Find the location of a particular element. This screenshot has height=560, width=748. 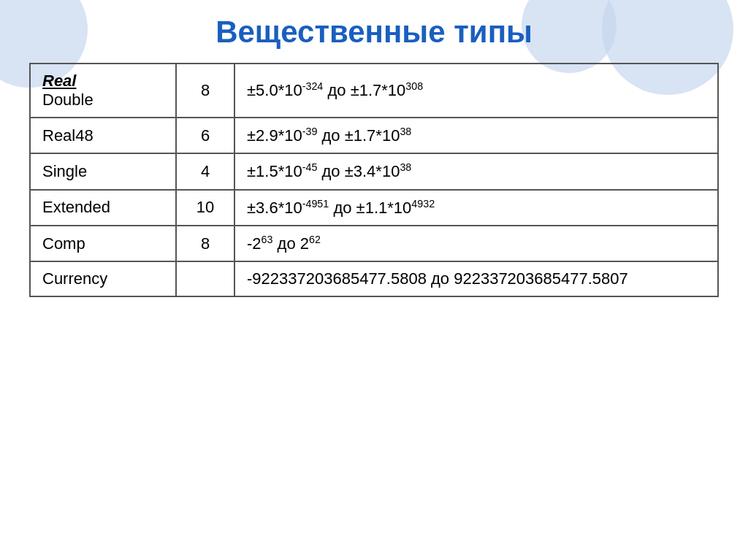

range-cell: ±2.9*10-39 до ±1.7*1038 is located at coordinates (476, 136).